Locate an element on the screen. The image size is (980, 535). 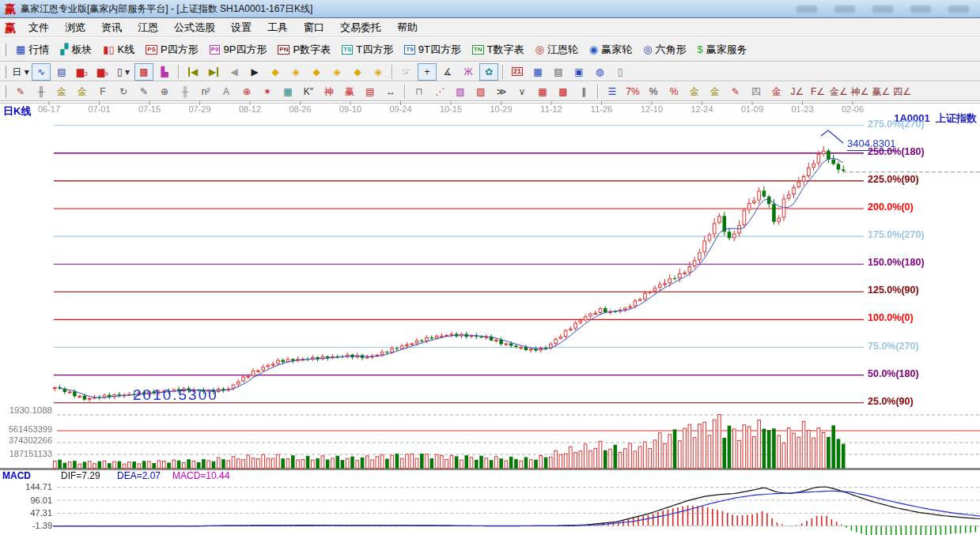
pen-bars-button: ✎ is located at coordinates (736, 92).